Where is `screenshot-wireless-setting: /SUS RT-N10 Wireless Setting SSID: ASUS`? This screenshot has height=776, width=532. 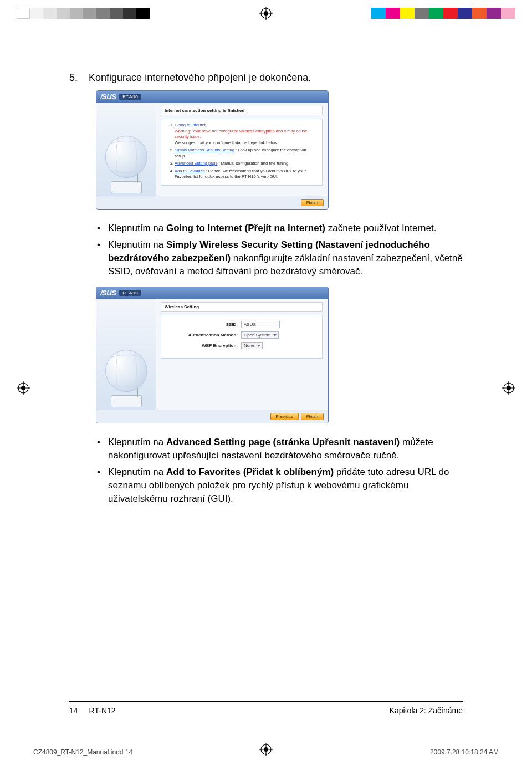 screenshot-wireless-setting: /SUS RT-N10 Wireless Setting SSID: ASUS is located at coordinates (279, 355).